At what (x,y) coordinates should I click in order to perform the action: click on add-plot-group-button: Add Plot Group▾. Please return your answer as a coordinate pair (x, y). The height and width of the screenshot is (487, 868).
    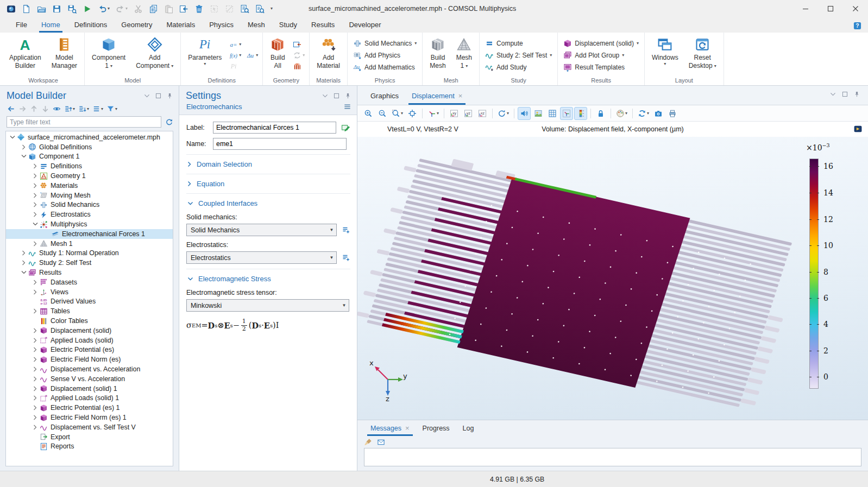
    Looking at the image, I should click on (601, 55).